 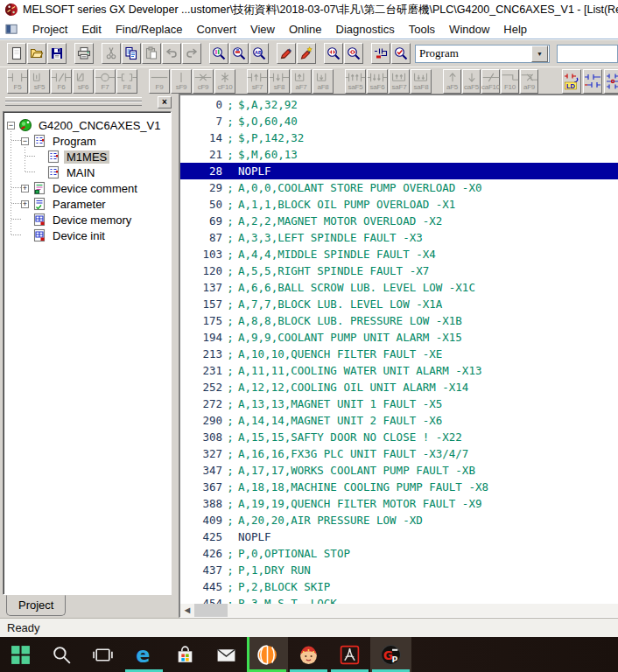 I want to click on list-row: 252;A,12,12,COOLING OIL UNIT ALARM -X14, so click(x=399, y=387).